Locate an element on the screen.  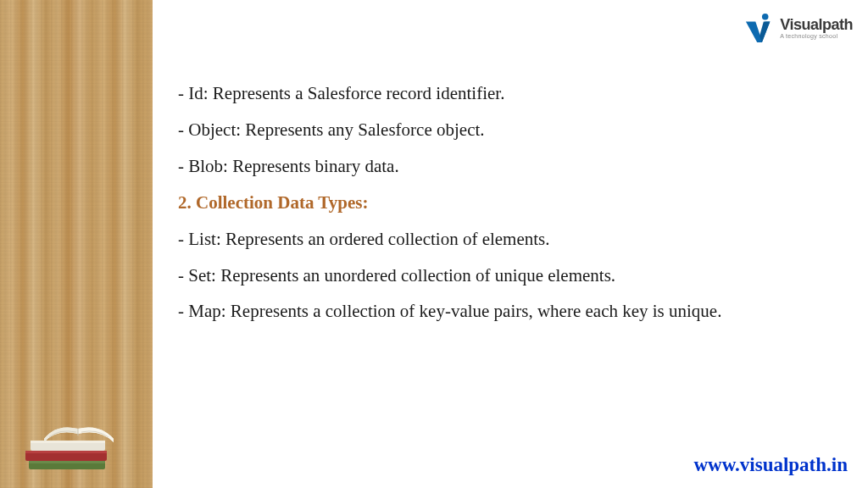
bullet-list: - List: Represents an ordered collection… is located at coordinates (504, 239).